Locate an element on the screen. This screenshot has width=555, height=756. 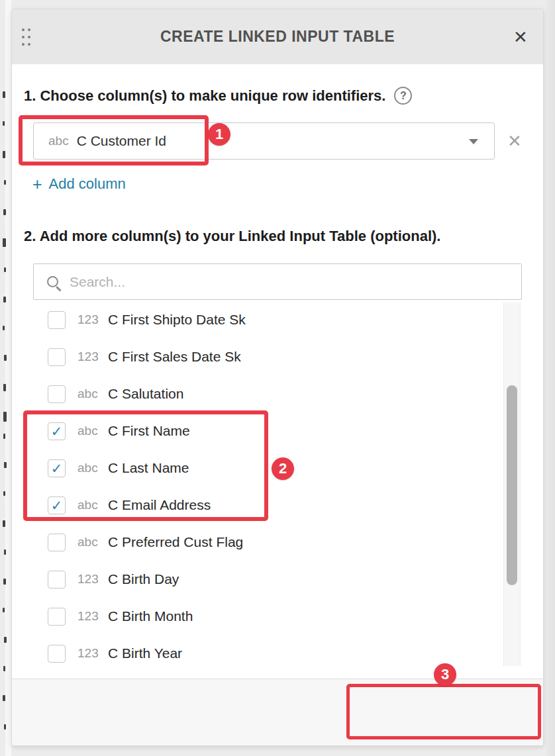
clear-selection-icon: ✕ is located at coordinates (515, 141).